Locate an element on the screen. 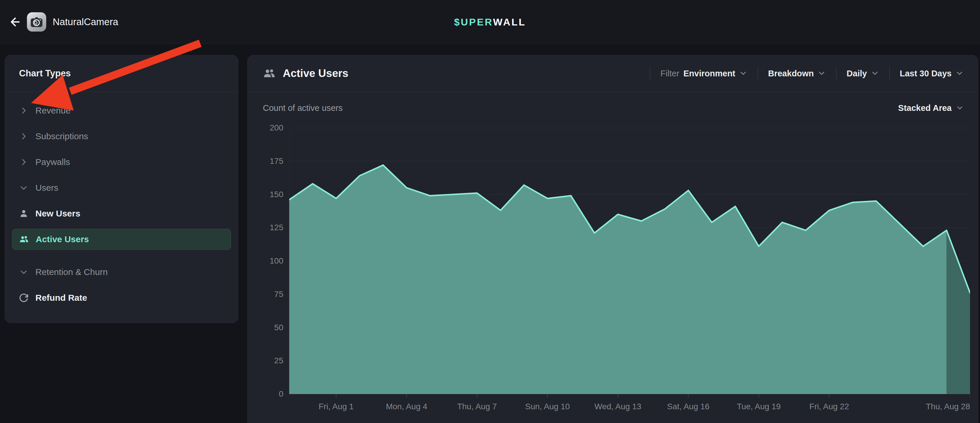  sidebar-item-label: Revenue is located at coordinates (53, 111).